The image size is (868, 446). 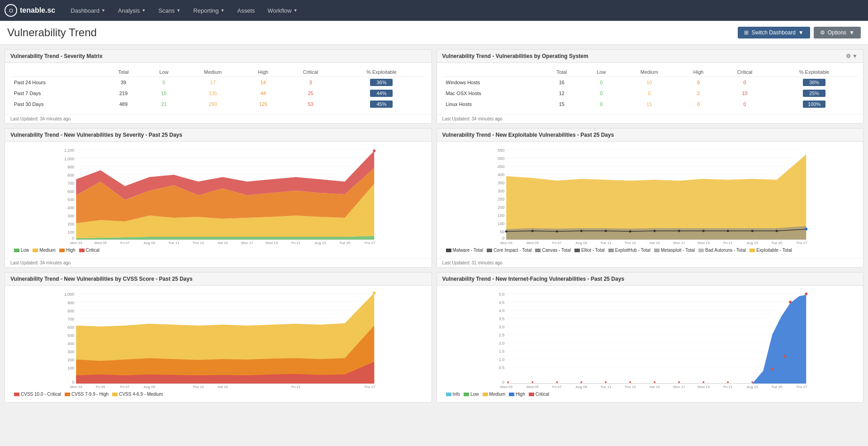 I want to click on row-exploitable: 100%, so click(x=814, y=104).